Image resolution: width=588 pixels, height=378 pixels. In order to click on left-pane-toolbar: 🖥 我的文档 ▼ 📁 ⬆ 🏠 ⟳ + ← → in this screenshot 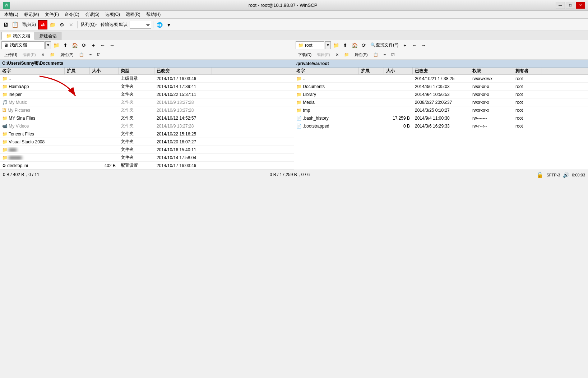, I will do `click(147, 45)`.